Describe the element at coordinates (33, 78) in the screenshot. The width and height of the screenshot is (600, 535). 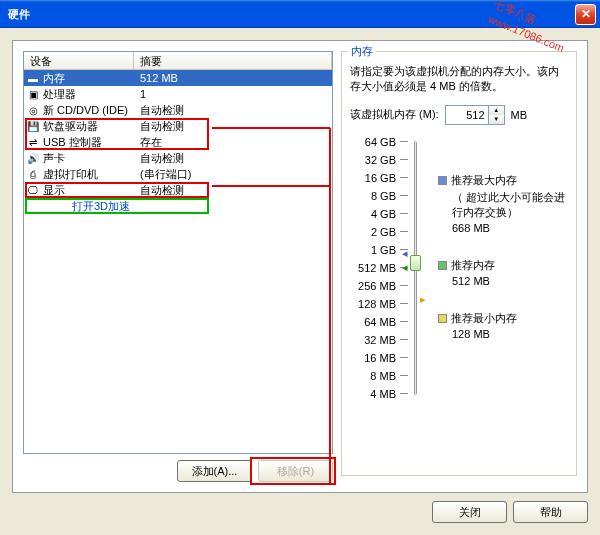
I see `memory-icon: ▬` at that location.